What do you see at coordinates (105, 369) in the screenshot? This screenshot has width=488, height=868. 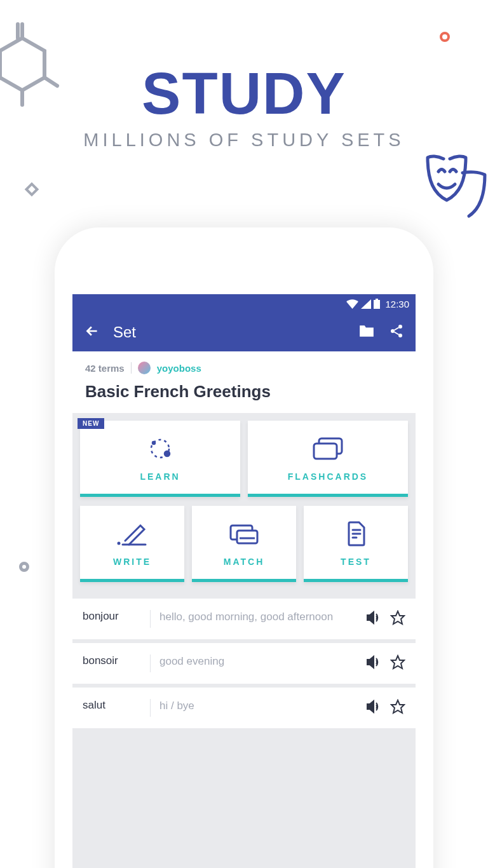 I see `term-count: 42 terms` at bounding box center [105, 369].